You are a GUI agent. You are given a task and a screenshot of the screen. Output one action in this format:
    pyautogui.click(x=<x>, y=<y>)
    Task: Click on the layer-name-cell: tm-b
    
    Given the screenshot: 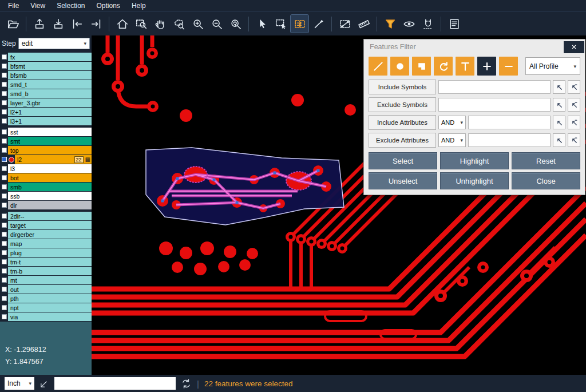 What is the action you would take?
    pyautogui.click(x=50, y=271)
    